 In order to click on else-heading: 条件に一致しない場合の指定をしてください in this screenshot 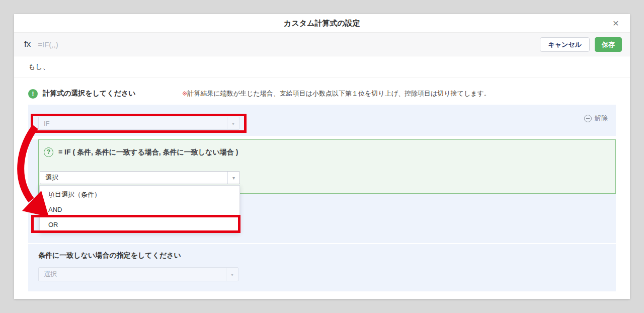, I will do `click(110, 256)`.